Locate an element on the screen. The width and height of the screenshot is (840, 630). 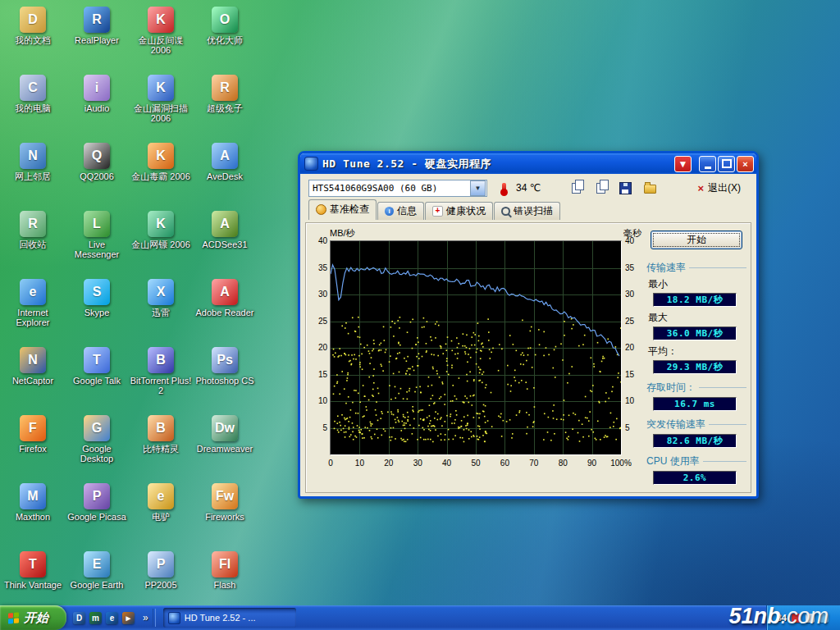
desktop-icon-kingsoft-duba-2006: K金山毒霸 2006 is located at coordinates (161, 162).